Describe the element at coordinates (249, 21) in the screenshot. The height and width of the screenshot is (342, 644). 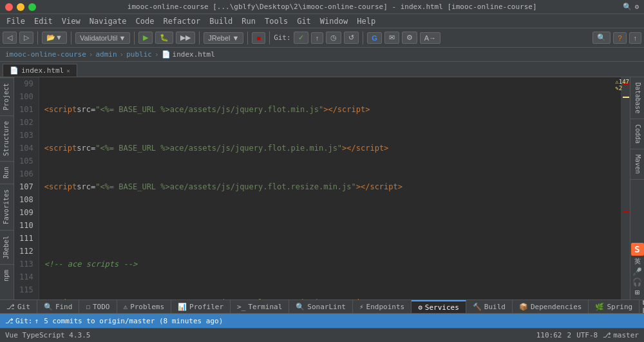
I see `menu-run: Run` at that location.